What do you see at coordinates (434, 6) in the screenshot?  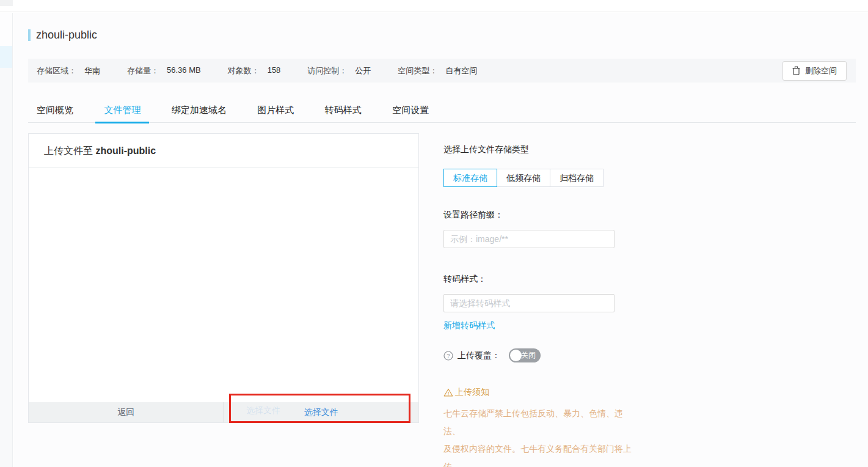 I see `top-bar` at bounding box center [434, 6].